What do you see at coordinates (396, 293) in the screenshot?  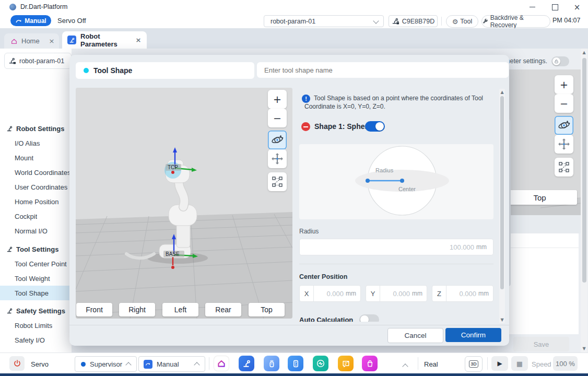 I see `center-y-input: Y 0.000 mm` at bounding box center [396, 293].